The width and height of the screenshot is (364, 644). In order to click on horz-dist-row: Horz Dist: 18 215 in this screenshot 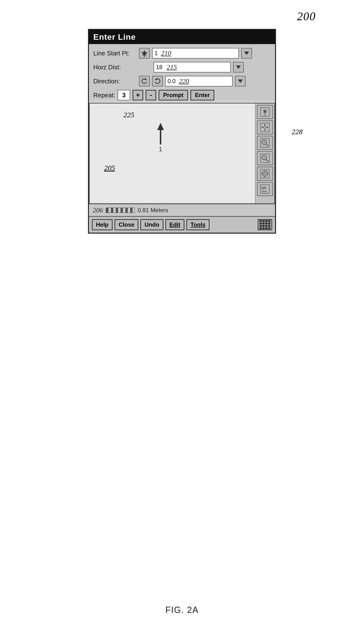, I will do `click(182, 67)`.